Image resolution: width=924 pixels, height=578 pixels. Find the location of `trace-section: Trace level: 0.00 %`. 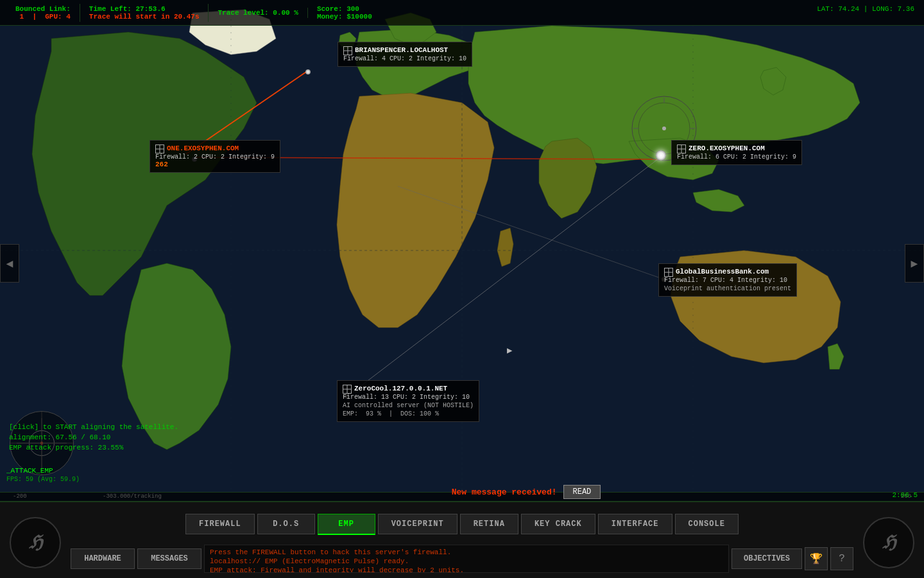

trace-section: Trace level: 0.00 % is located at coordinates (258, 13).